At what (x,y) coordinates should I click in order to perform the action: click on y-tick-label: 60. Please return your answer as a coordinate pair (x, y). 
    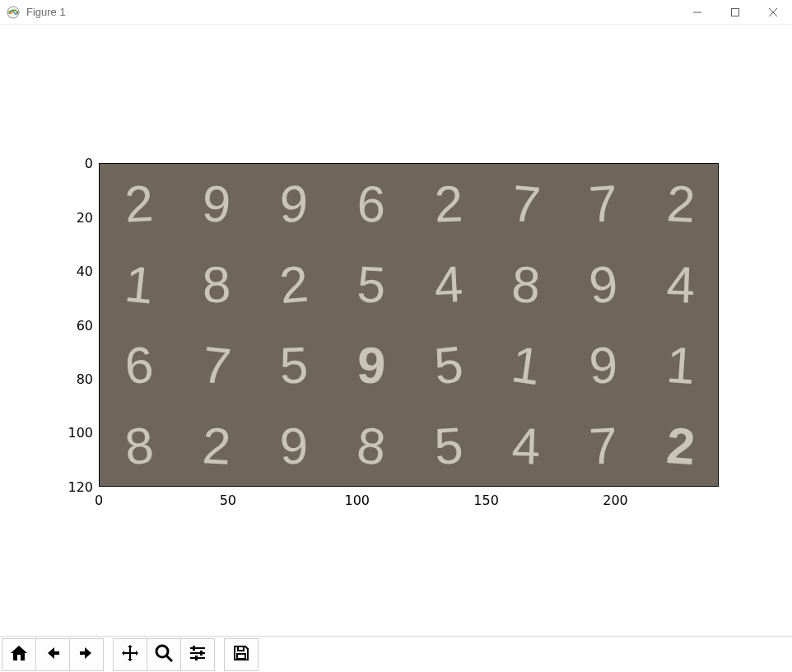
    Looking at the image, I should click on (72, 324).